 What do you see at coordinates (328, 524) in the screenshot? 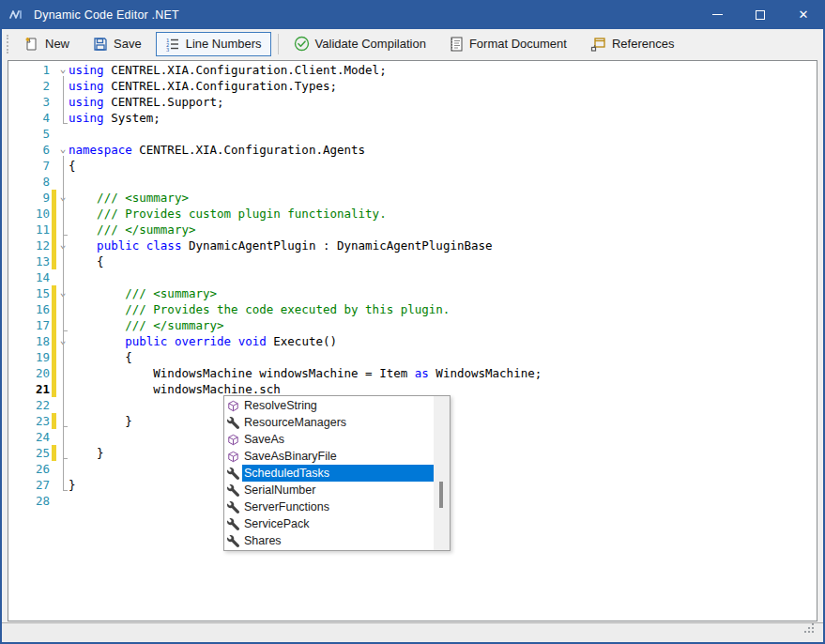
I see `intellisense-item: ServicePack` at bounding box center [328, 524].